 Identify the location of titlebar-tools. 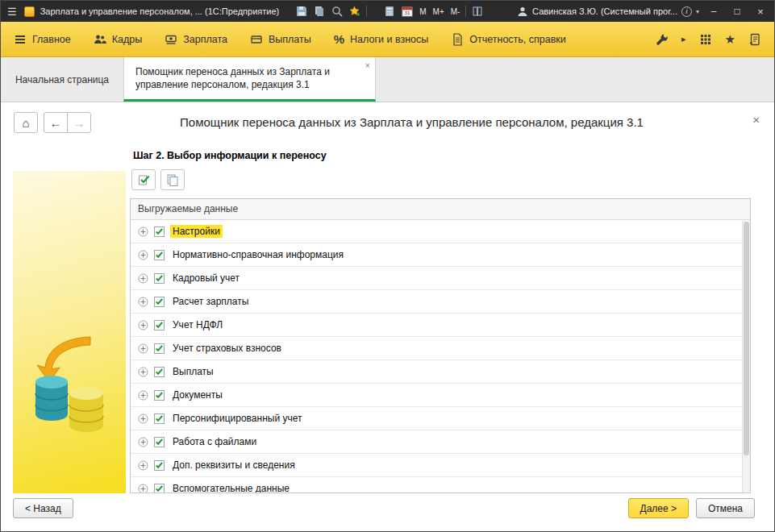
(328, 11).